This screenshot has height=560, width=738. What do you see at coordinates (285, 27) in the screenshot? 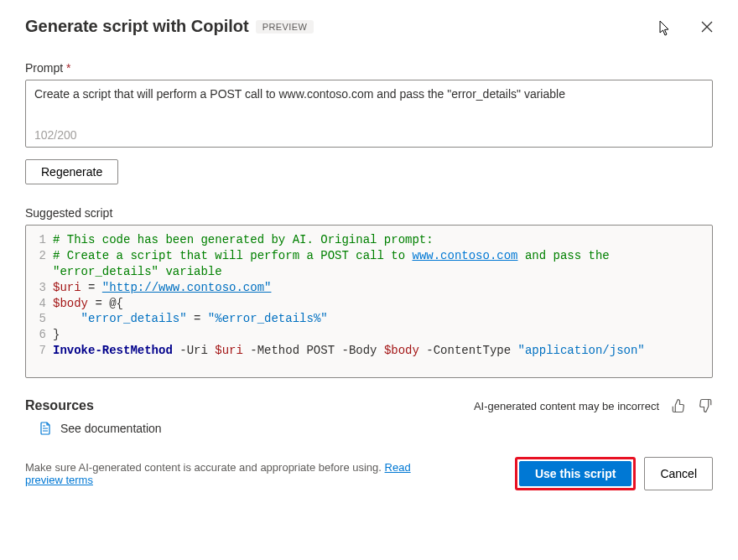
I see `preview-badge: PREVIEW` at bounding box center [285, 27].